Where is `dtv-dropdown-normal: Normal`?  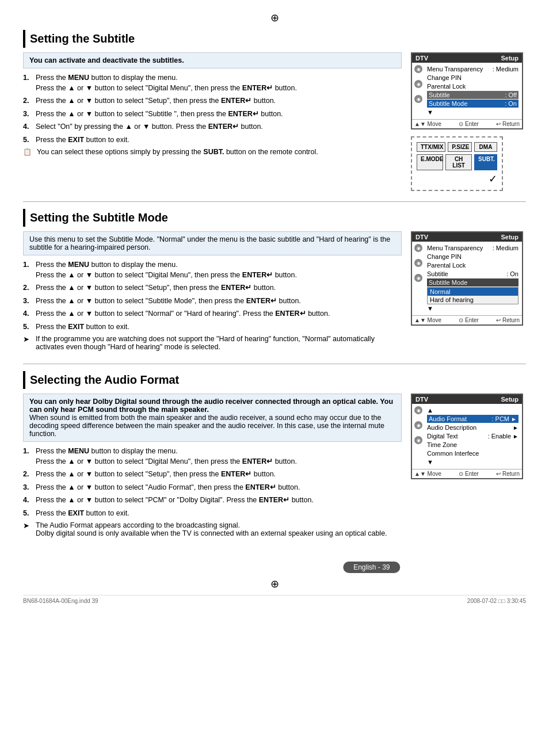
dtv-dropdown-normal: Normal is located at coordinates (473, 292).